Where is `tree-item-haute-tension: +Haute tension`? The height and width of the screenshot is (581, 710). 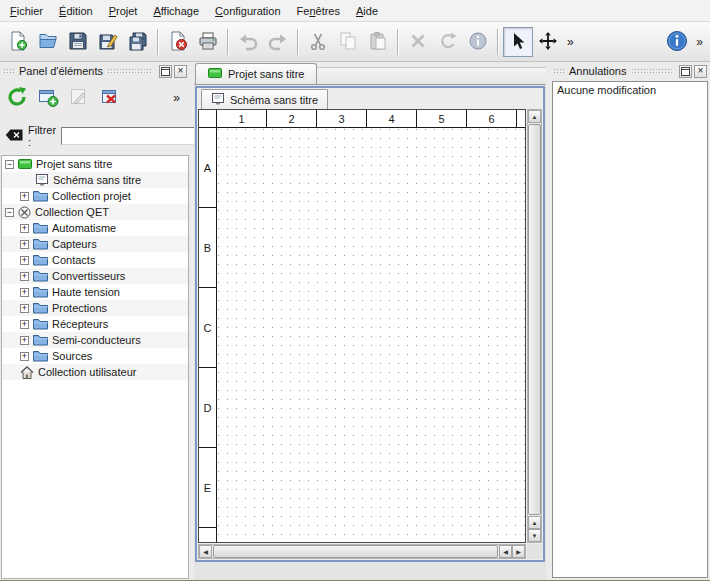 tree-item-haute-tension: +Haute tension is located at coordinates (95, 292).